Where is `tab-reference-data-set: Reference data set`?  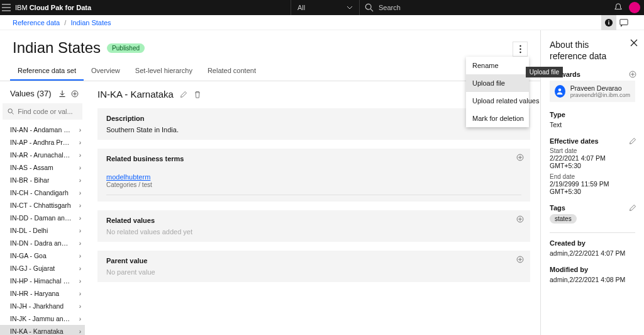
tab-reference-data-set: Reference data set is located at coordinates (47, 71).